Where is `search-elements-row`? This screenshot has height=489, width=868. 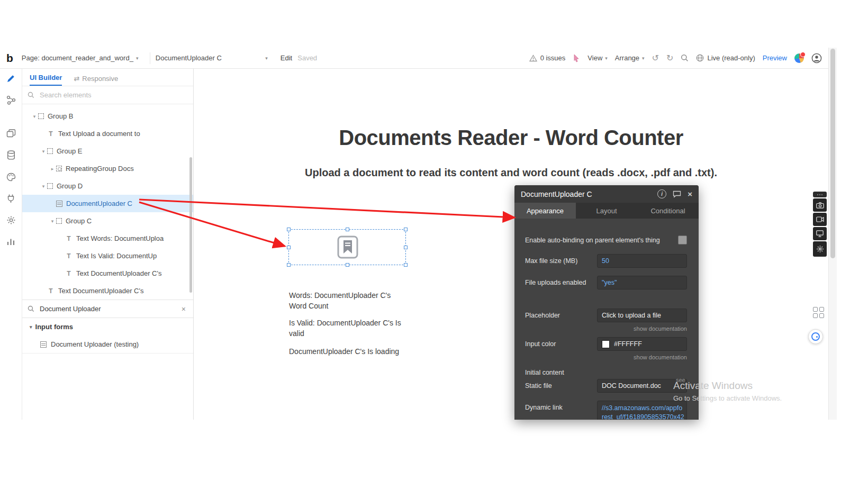
search-elements-row is located at coordinates (108, 95).